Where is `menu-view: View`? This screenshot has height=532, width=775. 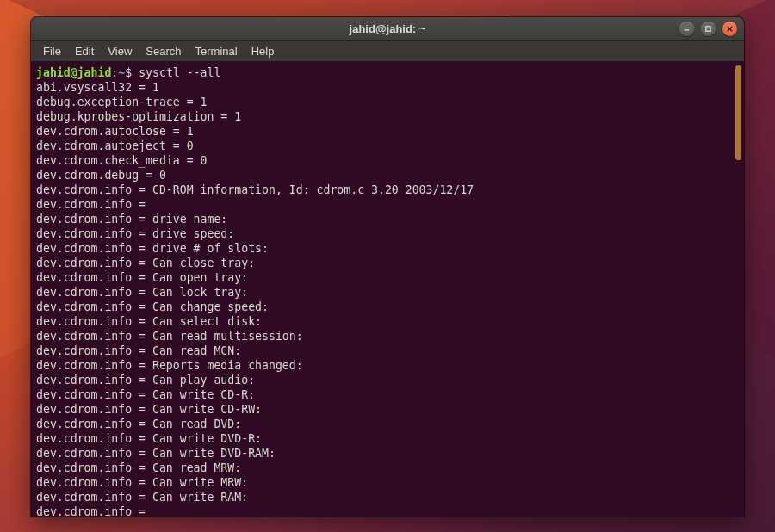 menu-view: View is located at coordinates (120, 52).